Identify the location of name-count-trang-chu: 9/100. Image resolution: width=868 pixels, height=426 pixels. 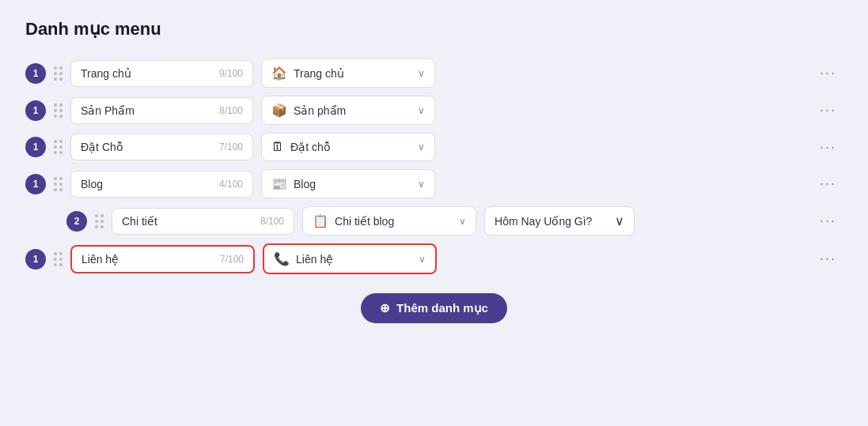
(231, 74).